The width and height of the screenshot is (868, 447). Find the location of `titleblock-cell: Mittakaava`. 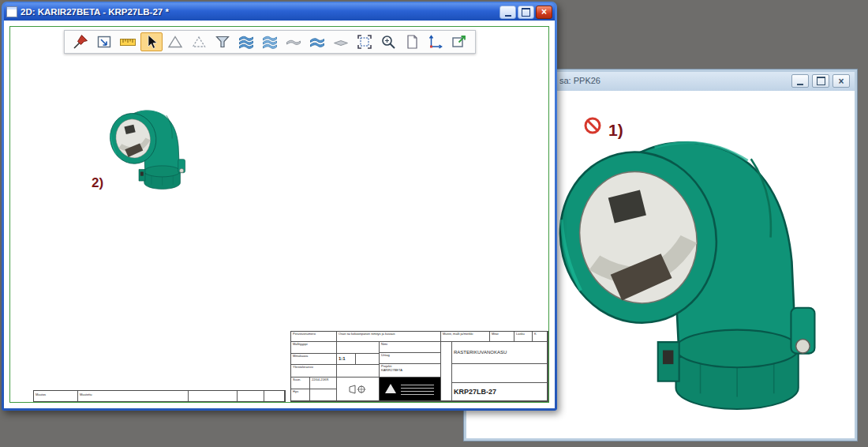

titleblock-cell: Mittakaava is located at coordinates (314, 359).